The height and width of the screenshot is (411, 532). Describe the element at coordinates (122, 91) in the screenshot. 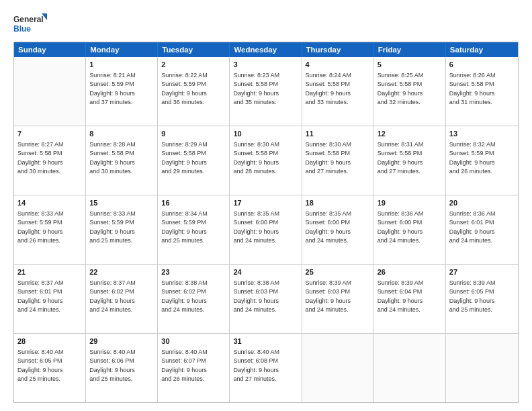

I see `calendar-cell: 1Sunrise: 8:21 AMSunset: 5:59 PMDaylight…` at that location.